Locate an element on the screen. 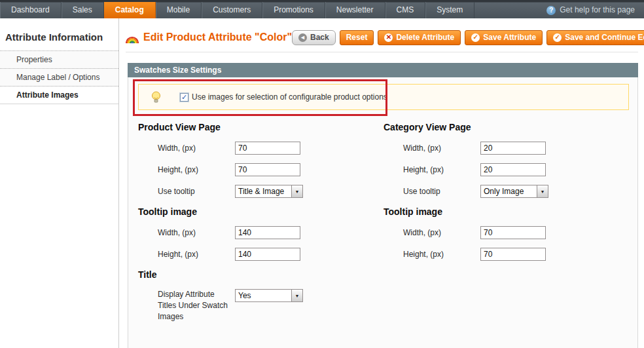 This screenshot has height=348, width=644. category-tooltip-width-input is located at coordinates (513, 233).